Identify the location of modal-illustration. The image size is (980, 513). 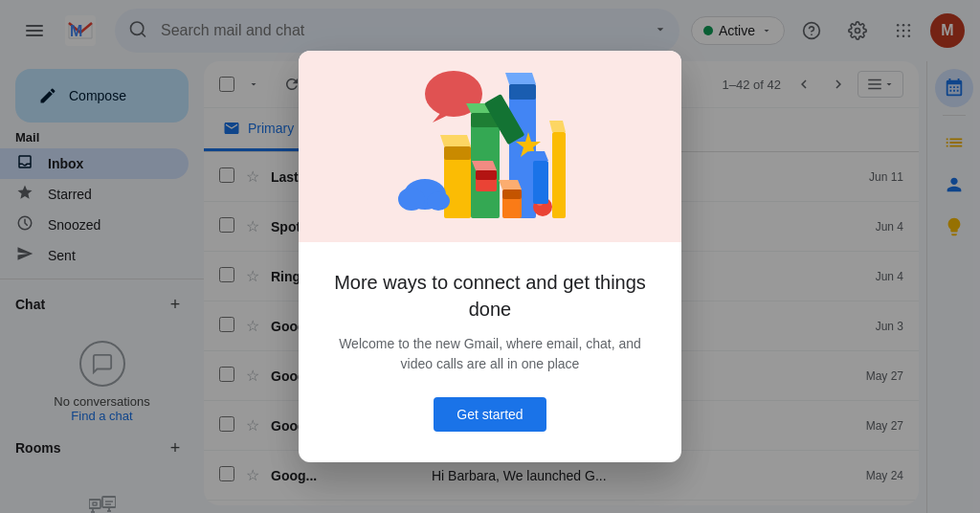
(490, 146).